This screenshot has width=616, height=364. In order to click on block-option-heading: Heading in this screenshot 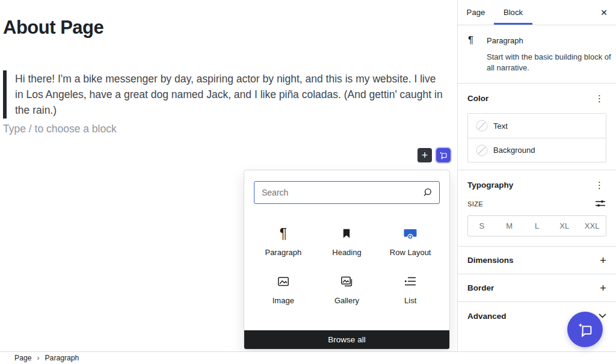, I will do `click(347, 239)`.